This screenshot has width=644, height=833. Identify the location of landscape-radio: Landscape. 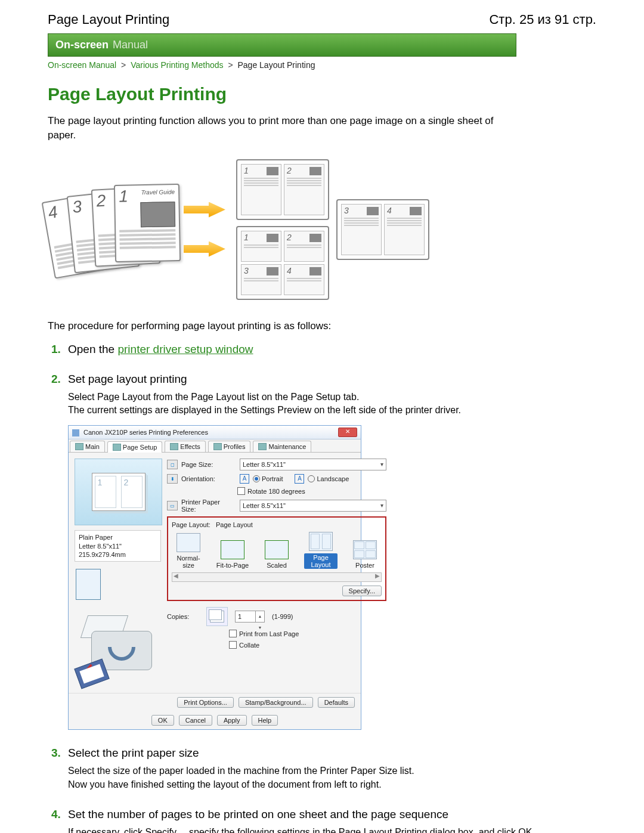
(328, 479).